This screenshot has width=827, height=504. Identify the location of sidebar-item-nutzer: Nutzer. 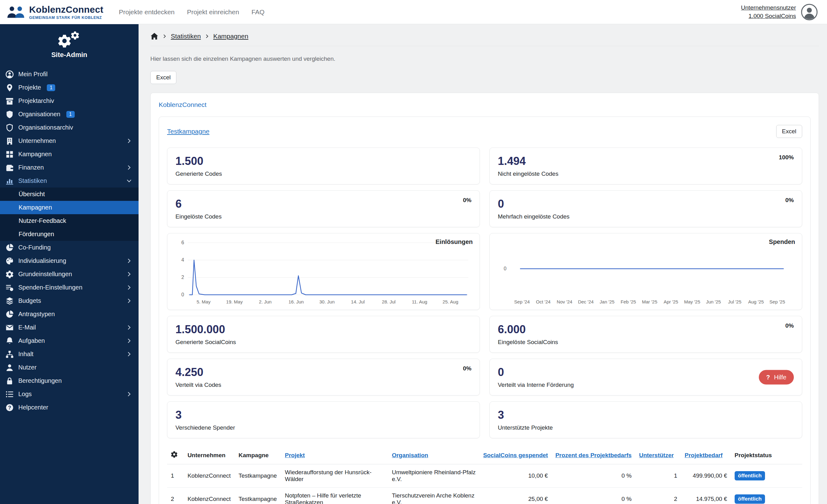
(69, 367).